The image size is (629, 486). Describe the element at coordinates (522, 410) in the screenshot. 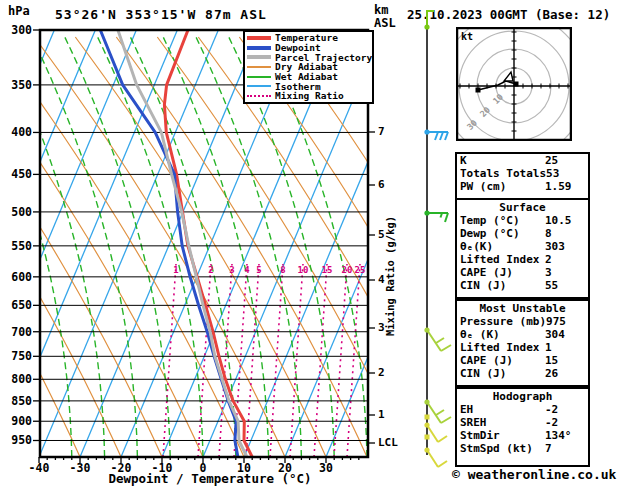

I see `table-row: EH-2` at that location.